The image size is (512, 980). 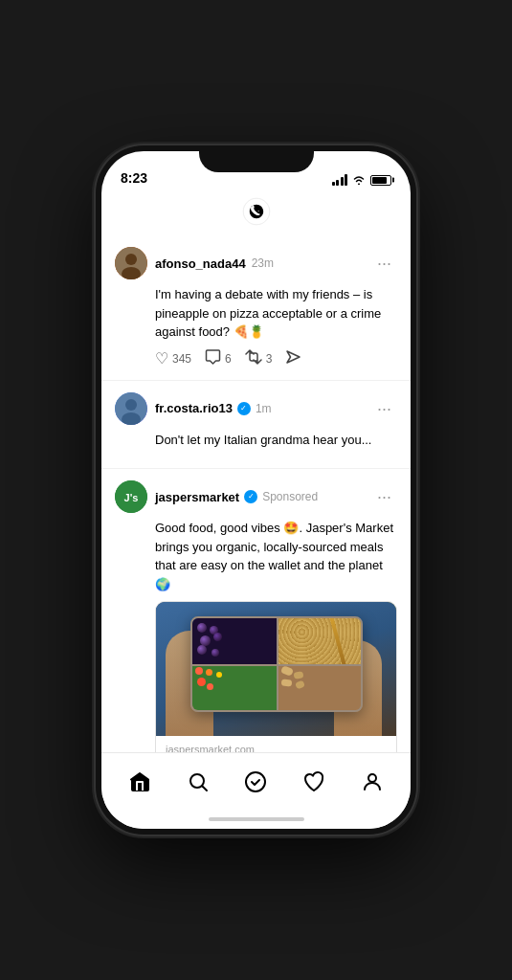 What do you see at coordinates (256, 409) in the screenshot?
I see `post-header-frcosta: fr.costa.rio13 ✓ 1m ···` at bounding box center [256, 409].